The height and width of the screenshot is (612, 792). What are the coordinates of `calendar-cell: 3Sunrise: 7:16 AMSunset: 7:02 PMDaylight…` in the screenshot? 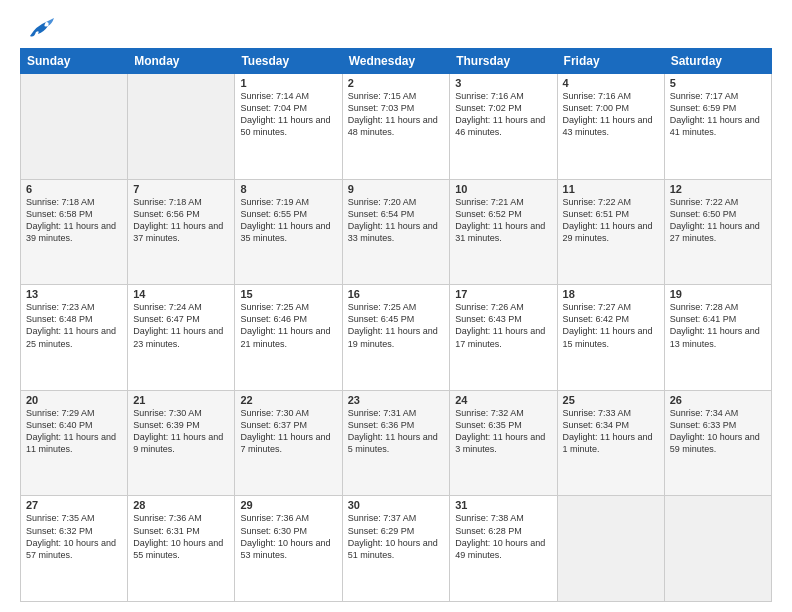 It's located at (504, 127).